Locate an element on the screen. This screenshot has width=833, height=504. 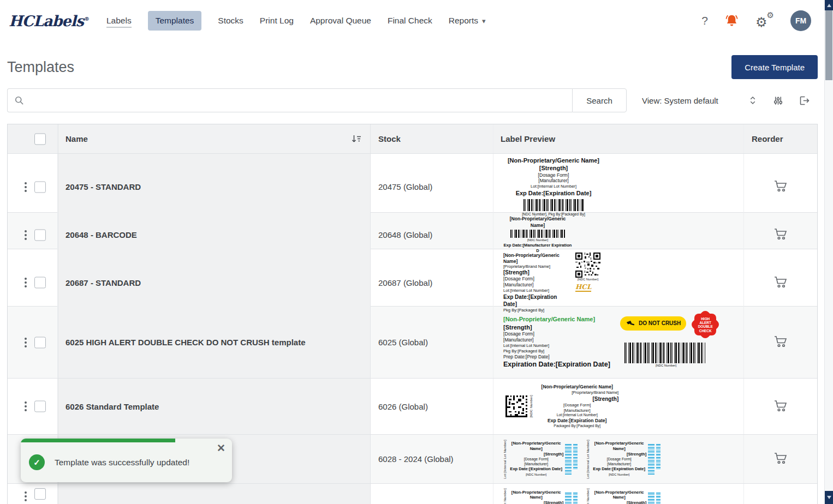
label-preview: Lot:[Internal Lot Number] [Non-Proprieta… is located at coordinates (619, 459).